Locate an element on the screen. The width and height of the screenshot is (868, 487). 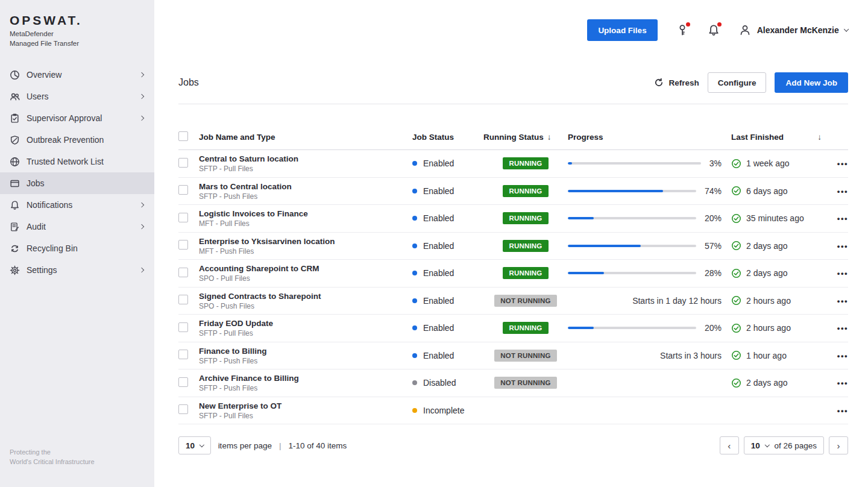
col-job-status: Job Status is located at coordinates (448, 137).